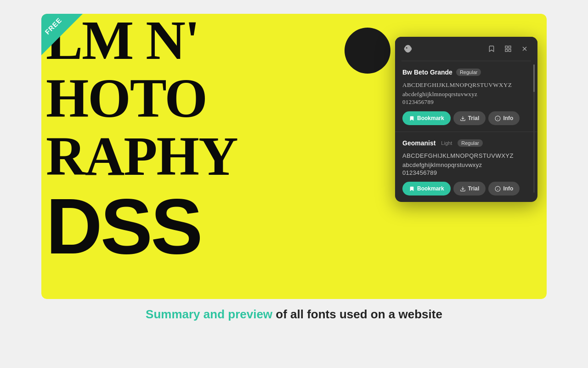 The image size is (588, 368). Describe the element at coordinates (504, 189) in the screenshot. I see `info-button-2: Info` at that location.